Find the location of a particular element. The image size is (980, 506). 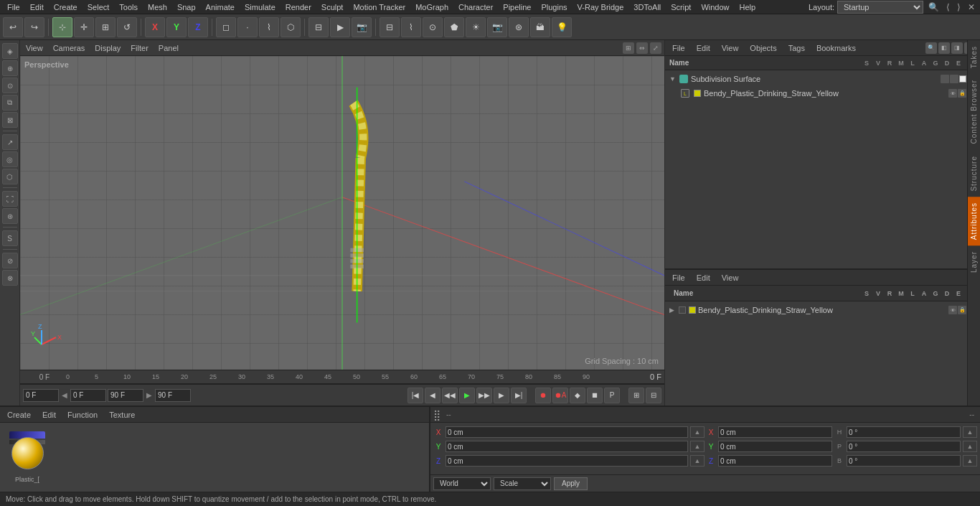

menu-simulate: Simulate is located at coordinates (260, 7).